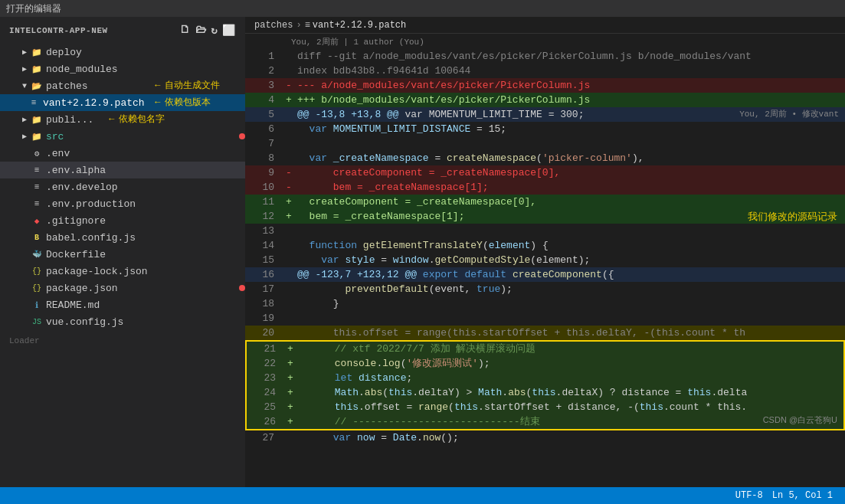  Describe the element at coordinates (264, 187) in the screenshot. I see `line-number: 10` at that location.